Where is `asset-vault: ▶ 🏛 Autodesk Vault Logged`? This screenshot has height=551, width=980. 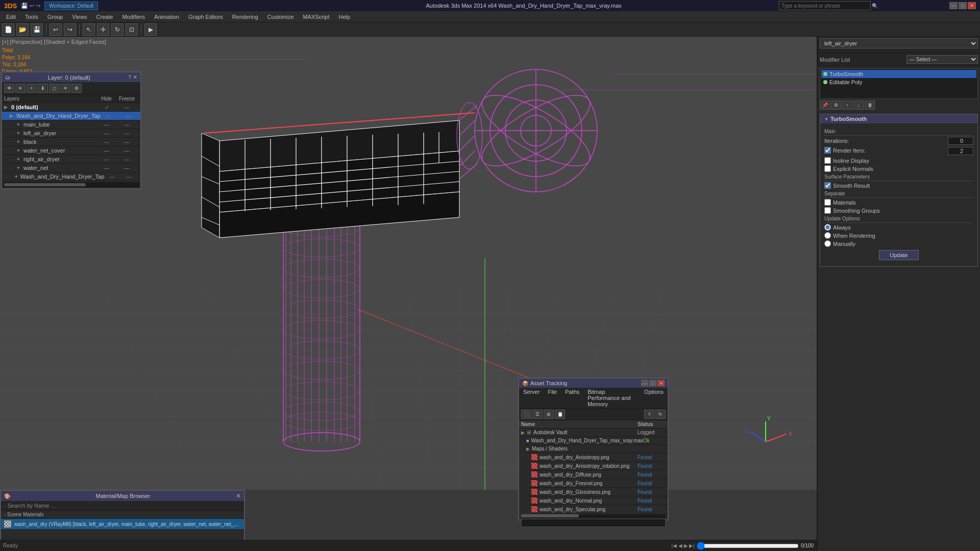
asset-vault: ▶ 🏛 Autodesk Vault Logged is located at coordinates (593, 433).